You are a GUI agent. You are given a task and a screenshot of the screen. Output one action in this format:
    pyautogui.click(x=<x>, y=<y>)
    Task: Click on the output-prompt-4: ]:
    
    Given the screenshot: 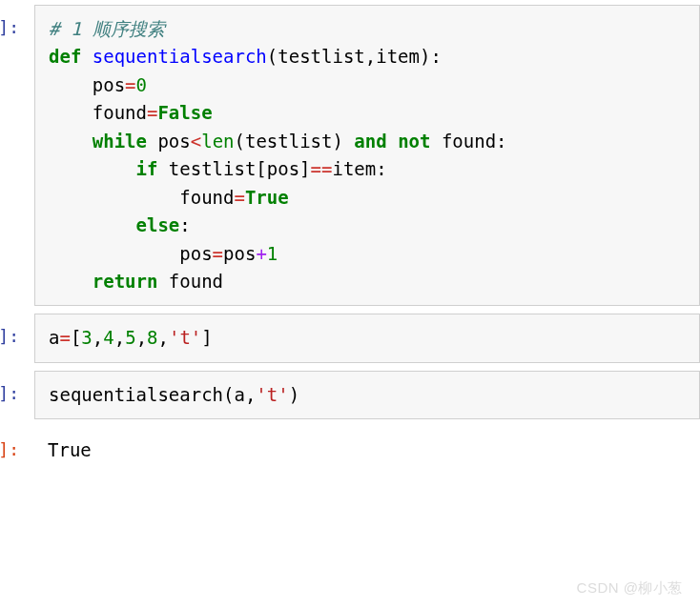 What is the action you would take?
    pyautogui.click(x=12, y=450)
    